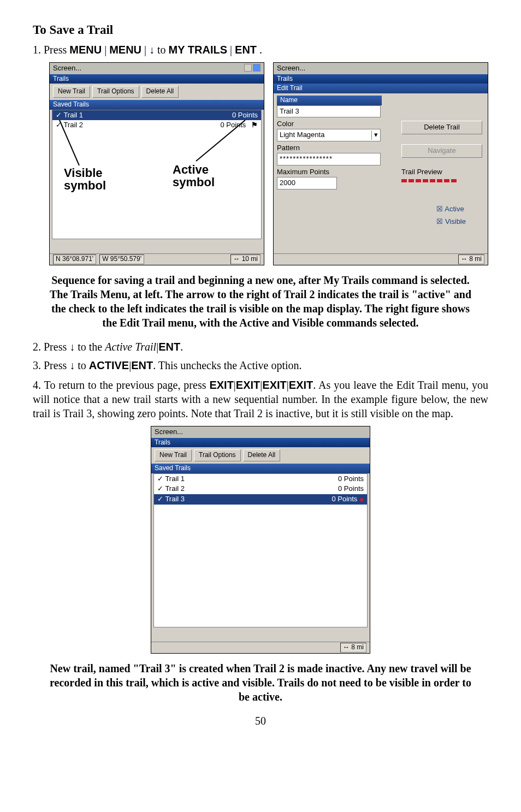 This screenshot has height=812, width=521. What do you see at coordinates (260, 301) in the screenshot?
I see `figure-caption-1: Sequence for saving a trail and beginnin…` at bounding box center [260, 301].